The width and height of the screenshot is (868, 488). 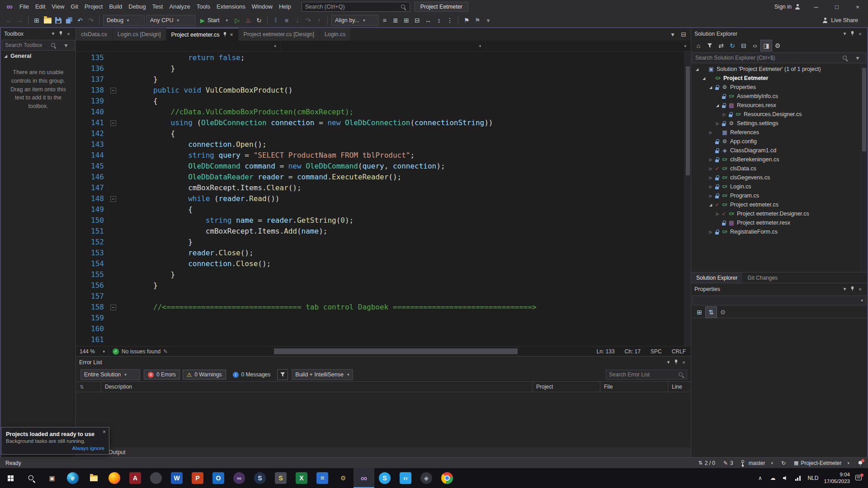 What do you see at coordinates (343, 478) in the screenshot?
I see `taskbar-icon-settings: ⚙` at bounding box center [343, 478].